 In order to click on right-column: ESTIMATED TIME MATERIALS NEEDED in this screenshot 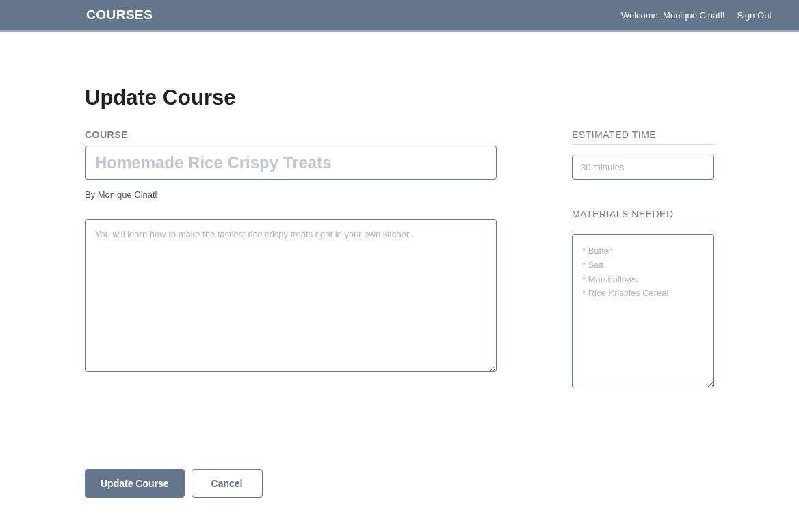, I will do `click(643, 275)`.